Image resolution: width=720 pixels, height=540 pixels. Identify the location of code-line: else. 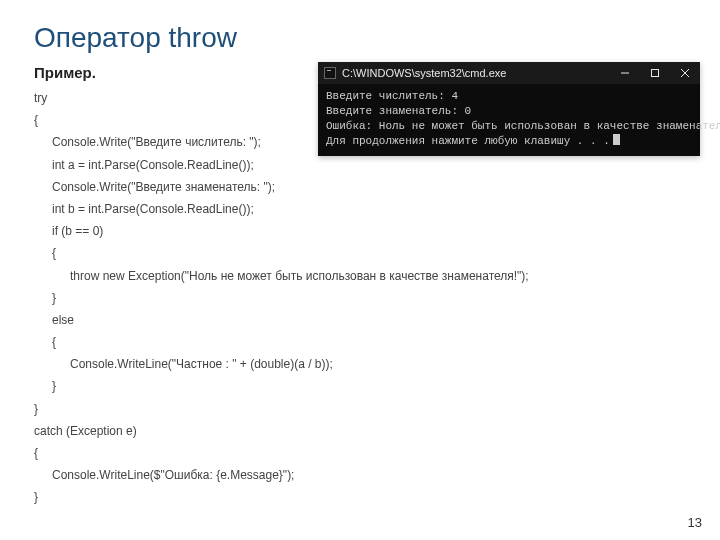
(360, 320).